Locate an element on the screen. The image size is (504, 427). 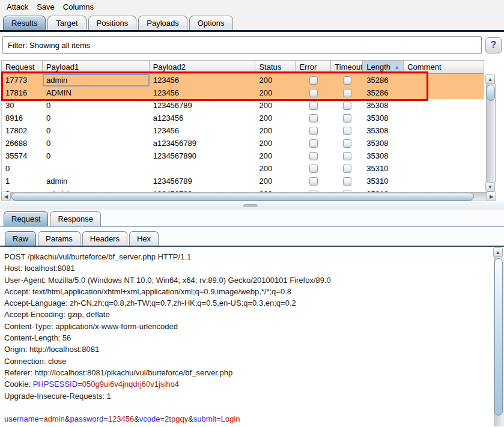
request-line: username=admin&password=123456&vcode=2tp… is located at coordinates (247, 419).